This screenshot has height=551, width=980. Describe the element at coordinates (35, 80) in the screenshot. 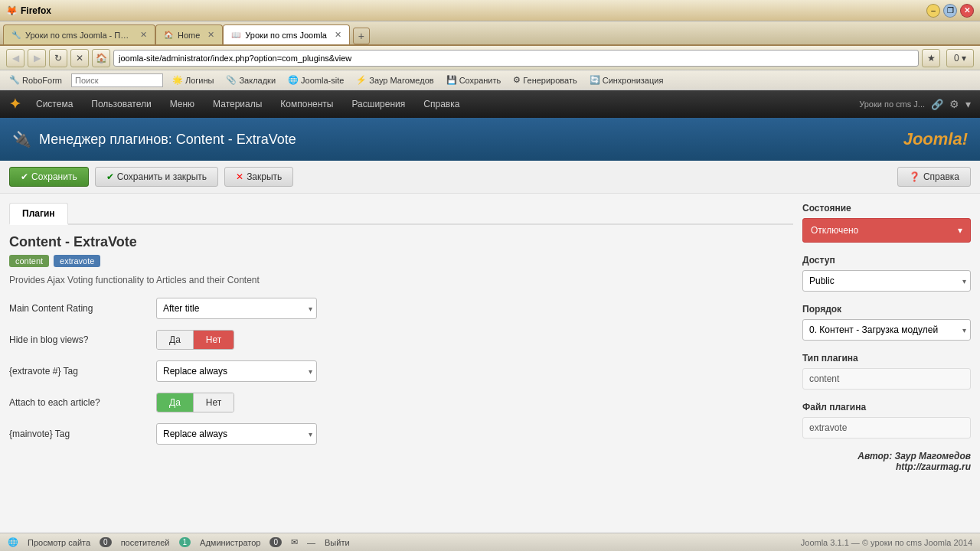

I see `bookmark-roboform: 🔧 RoboForm` at that location.